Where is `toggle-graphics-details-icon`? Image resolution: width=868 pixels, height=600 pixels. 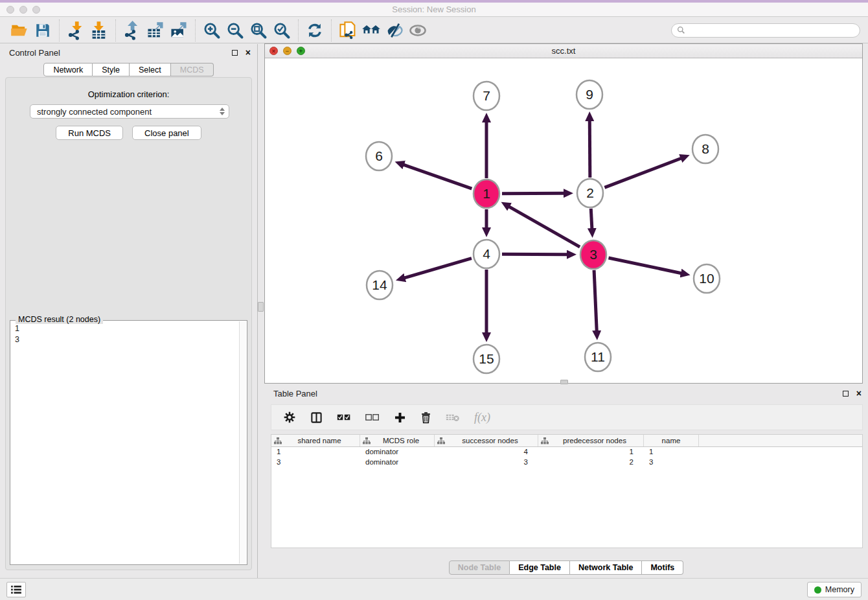
toggle-graphics-details-icon is located at coordinates (394, 30).